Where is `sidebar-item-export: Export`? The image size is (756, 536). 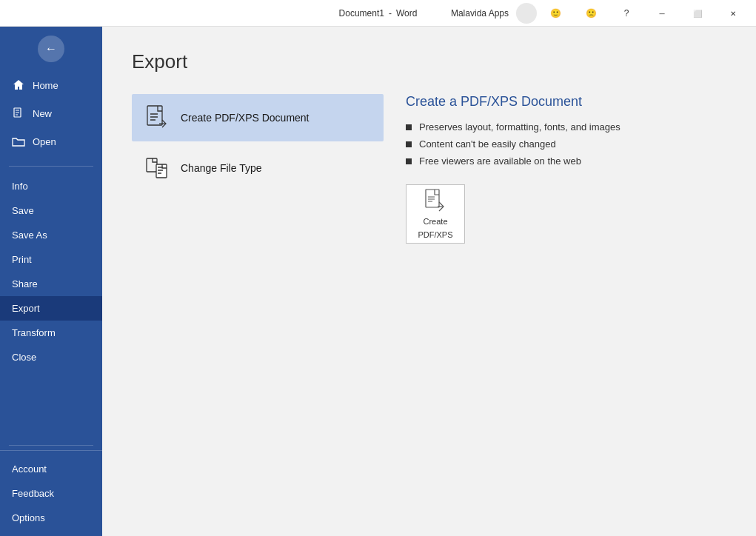 sidebar-item-export: Export is located at coordinates (51, 308).